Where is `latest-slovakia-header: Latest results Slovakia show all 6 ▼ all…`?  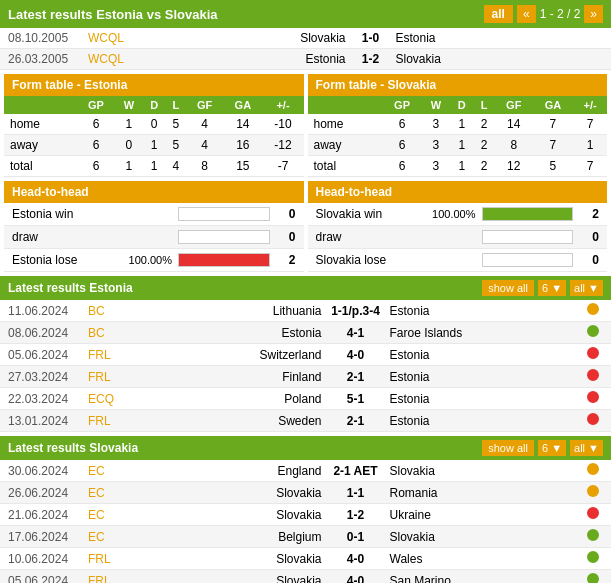
latest-slovakia-header: Latest results Slovakia show all 6 ▼ all… is located at coordinates (306, 448).